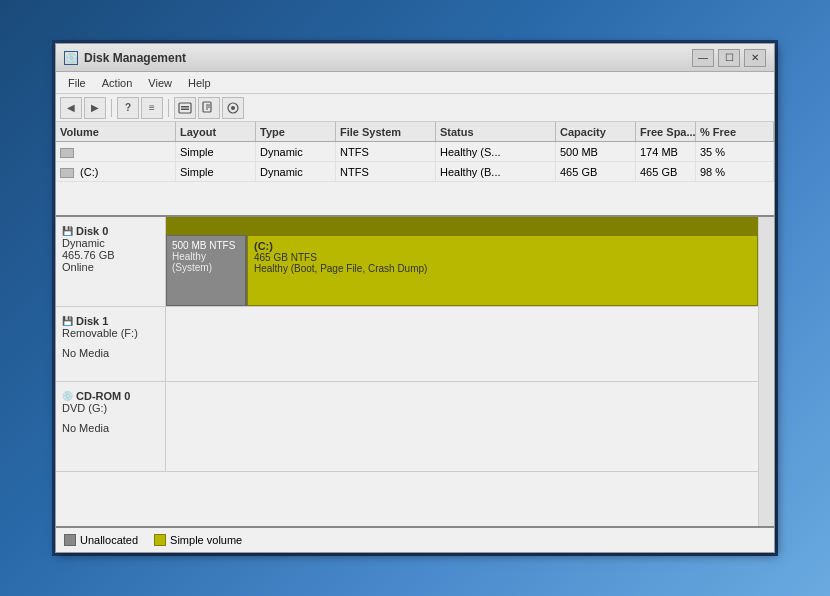 This screenshot has height=596, width=830. I want to click on scrollbar, so click(766, 372).